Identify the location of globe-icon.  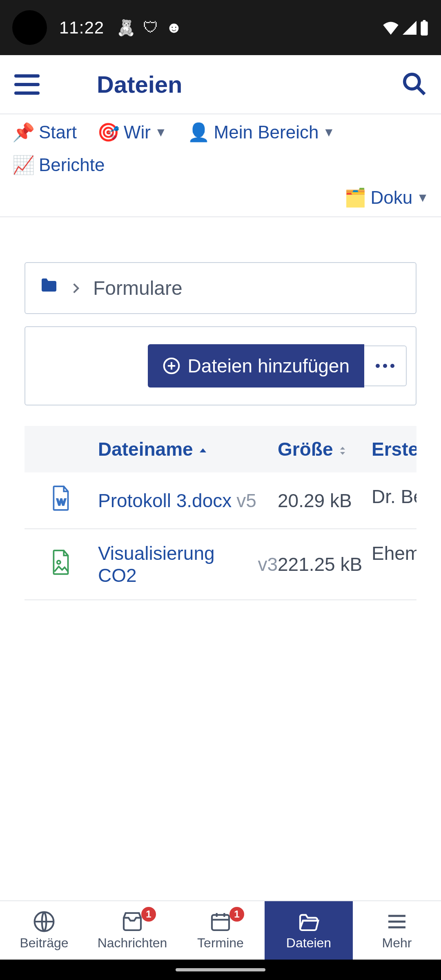
(44, 922).